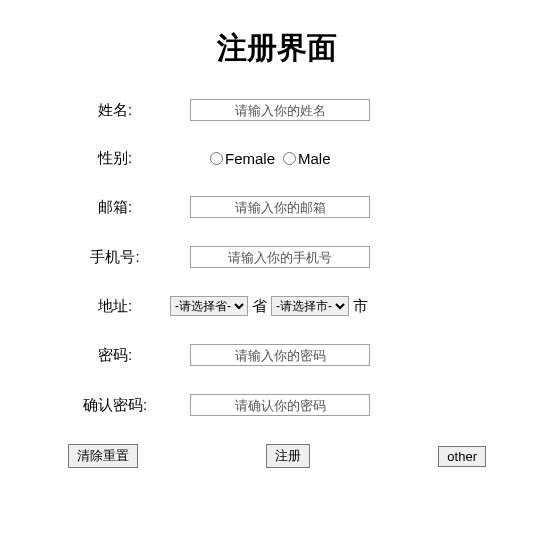 Image resolution: width=554 pixels, height=546 pixels. Describe the element at coordinates (115, 110) in the screenshot. I see `name-label: 姓名:` at that location.